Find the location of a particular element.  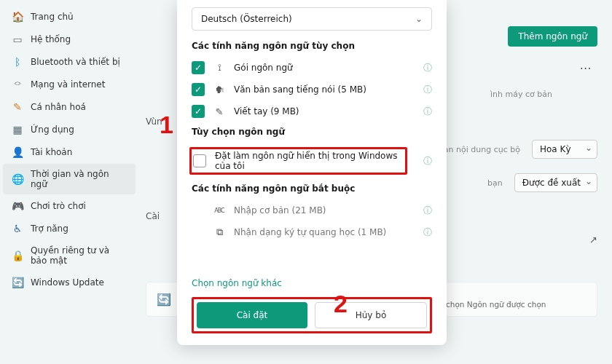

language-pack-icon: ⟟ is located at coordinates (219, 68).